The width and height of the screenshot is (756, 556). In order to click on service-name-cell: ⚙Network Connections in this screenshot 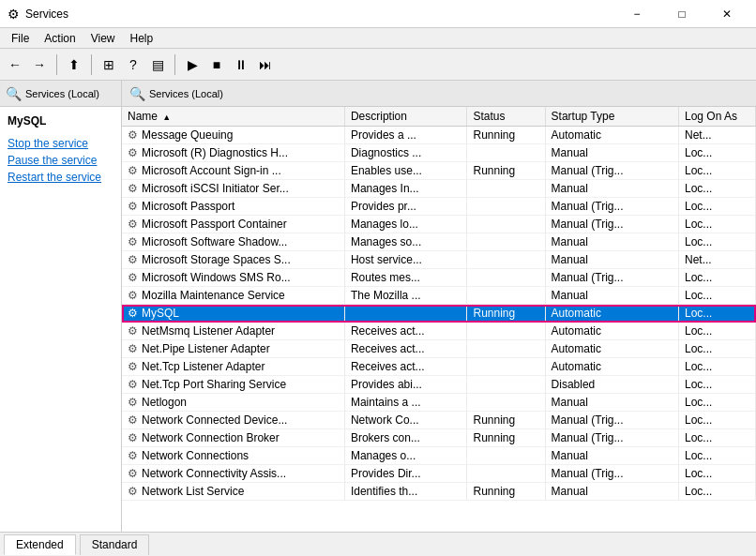, I will do `click(233, 456)`.